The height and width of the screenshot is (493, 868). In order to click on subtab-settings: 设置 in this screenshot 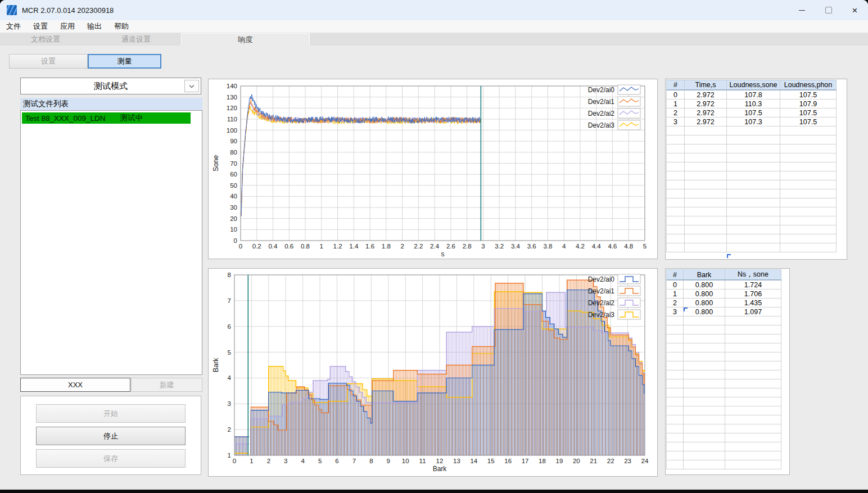, I will do `click(48, 61)`.